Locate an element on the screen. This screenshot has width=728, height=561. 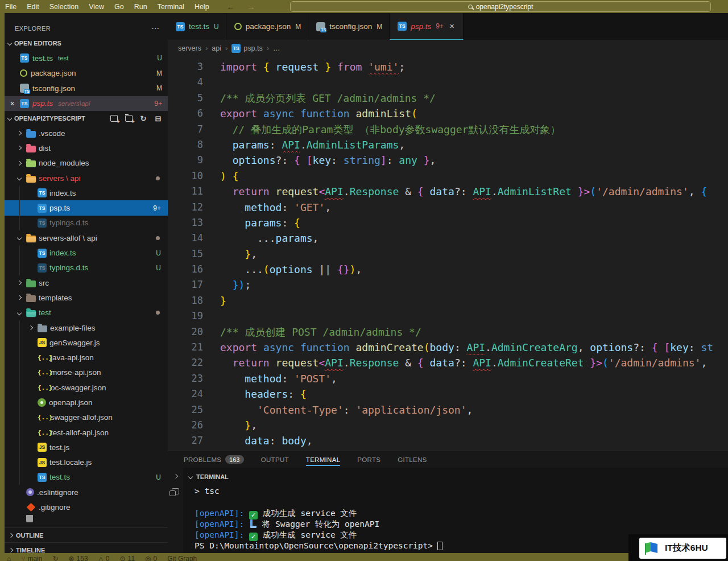
tree-item-templates: templates is located at coordinates (86, 298).